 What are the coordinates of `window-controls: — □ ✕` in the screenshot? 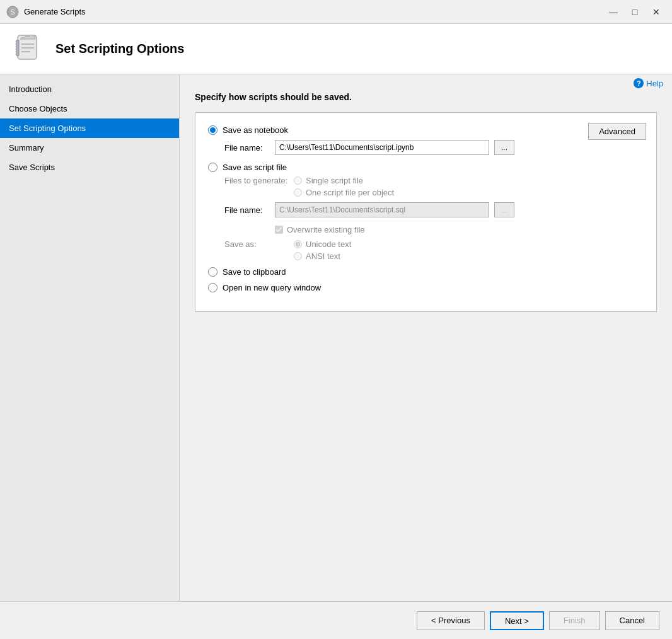 It's located at (635, 12).